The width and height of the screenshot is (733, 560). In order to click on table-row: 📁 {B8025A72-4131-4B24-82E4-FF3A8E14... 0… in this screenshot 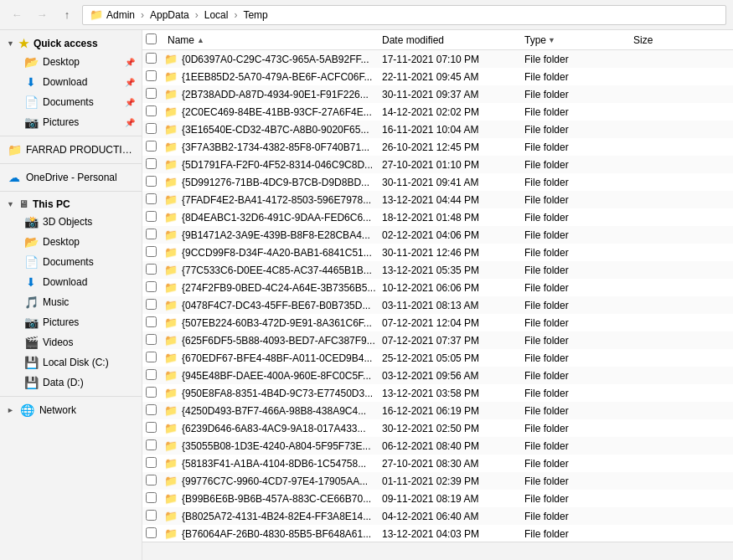, I will do `click(437, 516)`.